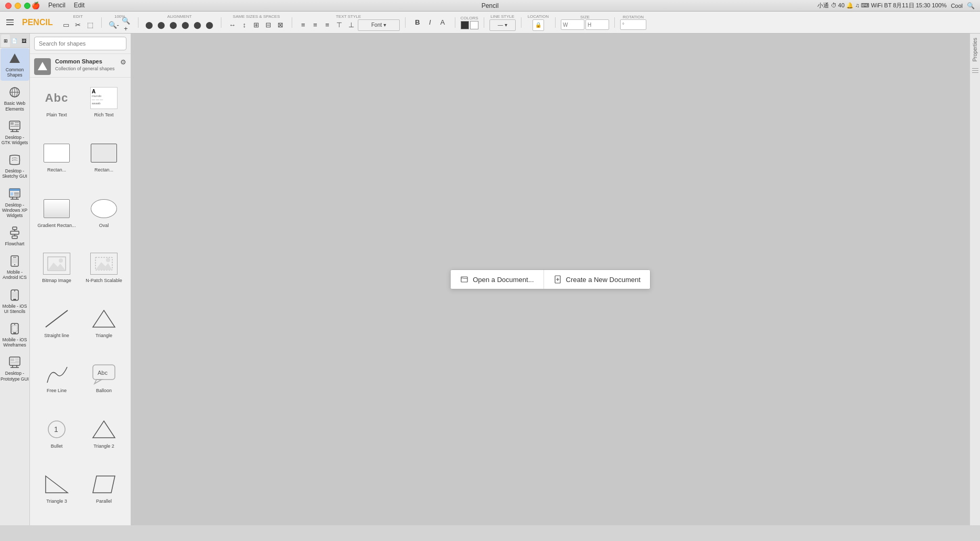 The width and height of the screenshot is (980, 541). I want to click on color-stroke, so click(474, 25).